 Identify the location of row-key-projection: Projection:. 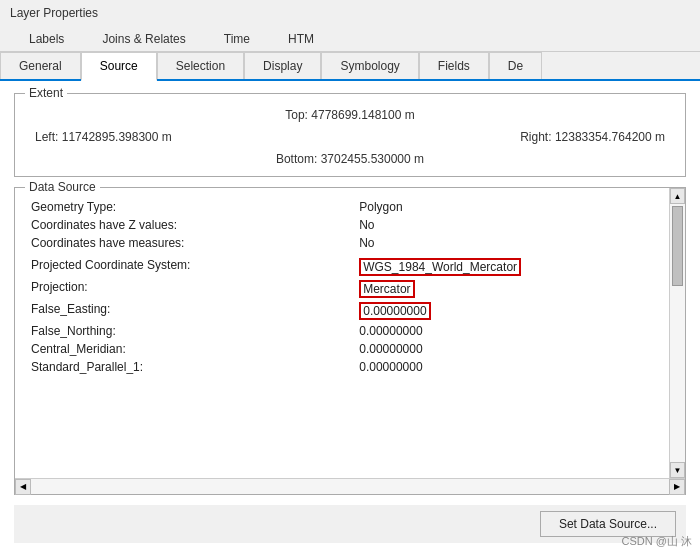
(191, 289).